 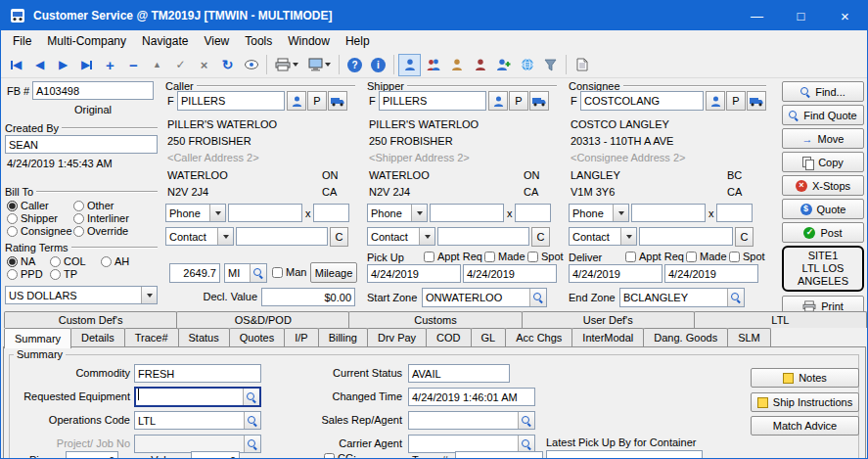 I want to click on help-icon: ?, so click(x=354, y=65).